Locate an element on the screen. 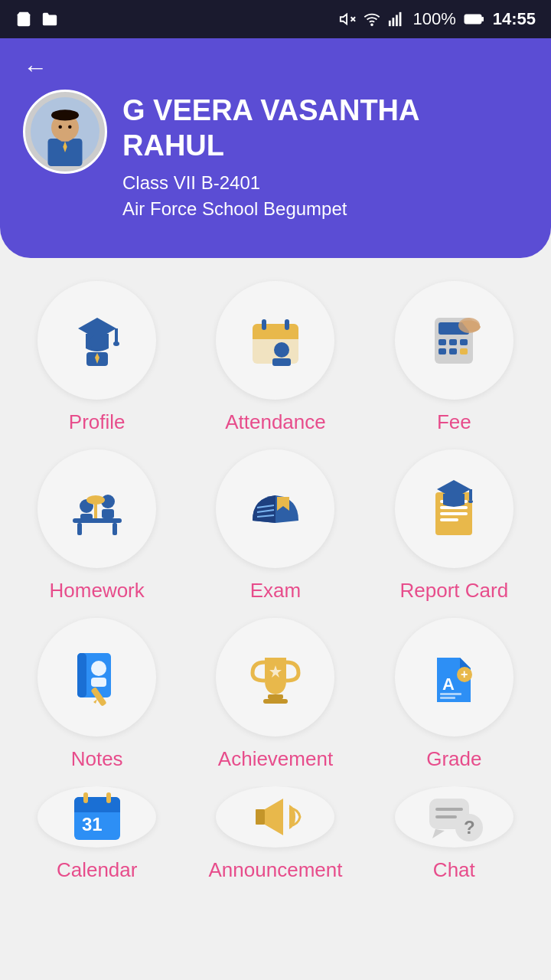 The height and width of the screenshot is (980, 551). student-class: Class VII B-2401 is located at coordinates (325, 183).